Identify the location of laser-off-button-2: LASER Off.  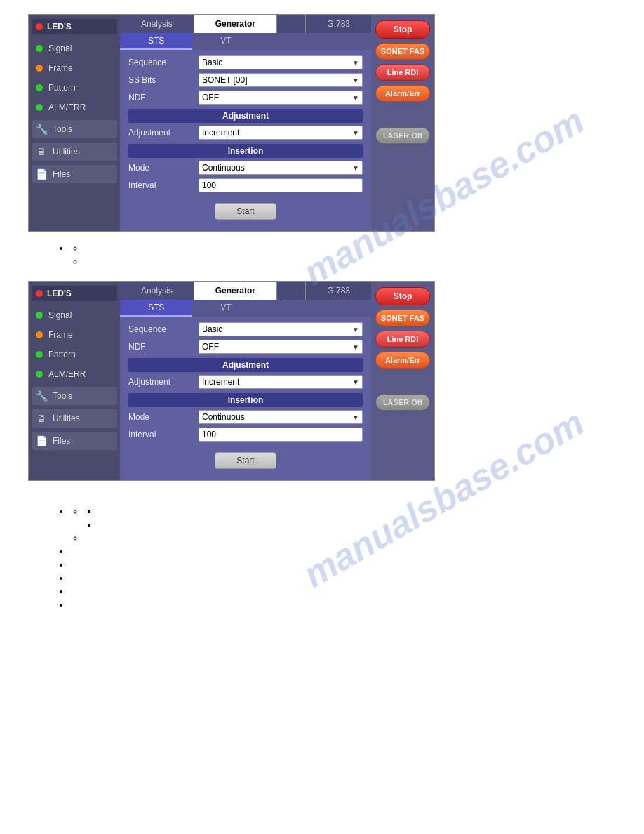
(403, 402).